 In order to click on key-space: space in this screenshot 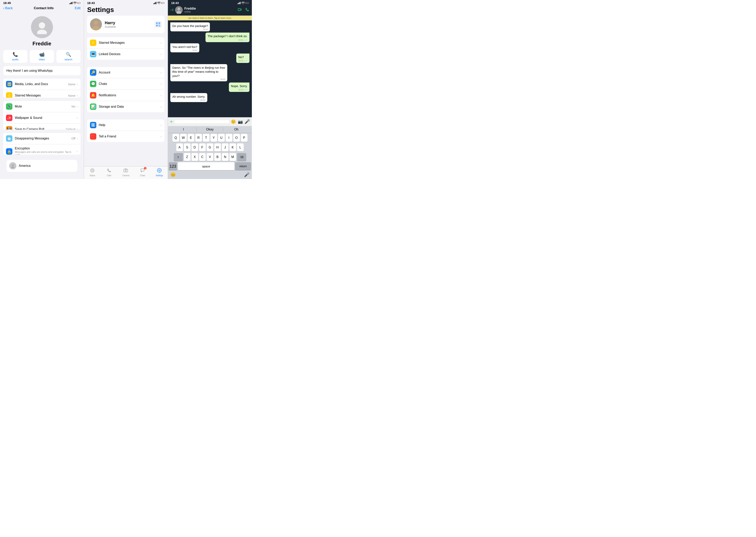, I will do `click(206, 166)`.